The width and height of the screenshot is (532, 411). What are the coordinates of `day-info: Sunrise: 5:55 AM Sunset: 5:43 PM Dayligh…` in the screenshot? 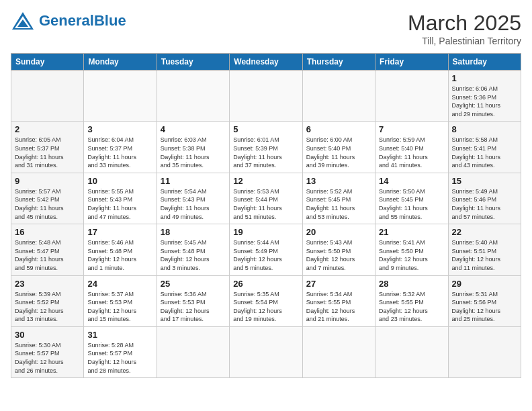 It's located at (120, 204).